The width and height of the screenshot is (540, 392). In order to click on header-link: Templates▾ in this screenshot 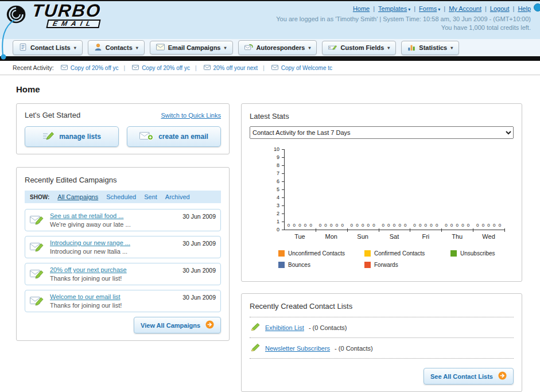, I will do `click(391, 9)`.